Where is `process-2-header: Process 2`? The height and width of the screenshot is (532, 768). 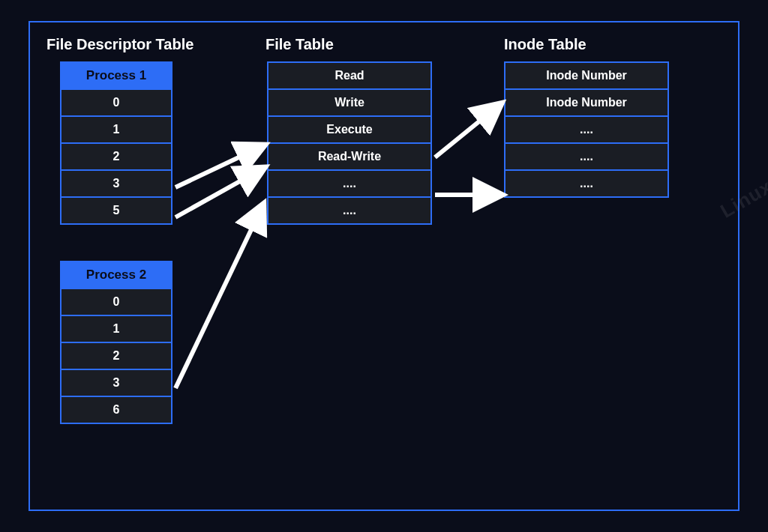
process-2-header: Process 2 is located at coordinates (116, 276).